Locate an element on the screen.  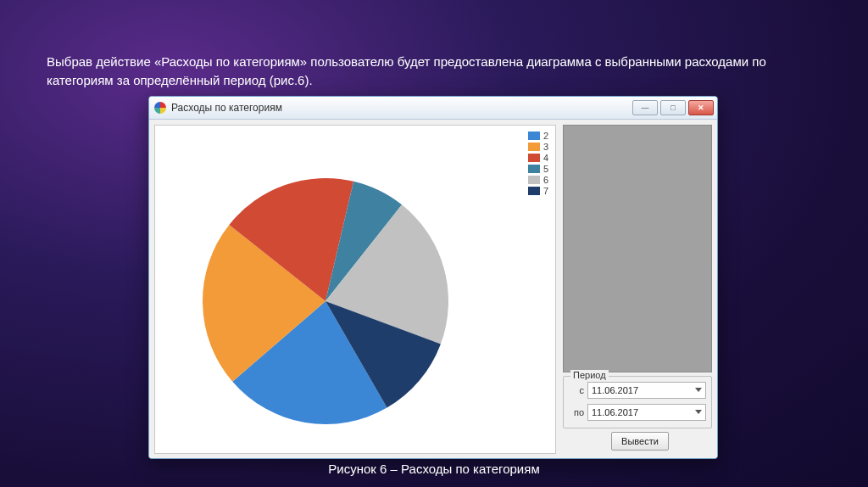
legend-item: 3 is located at coordinates (538, 147).